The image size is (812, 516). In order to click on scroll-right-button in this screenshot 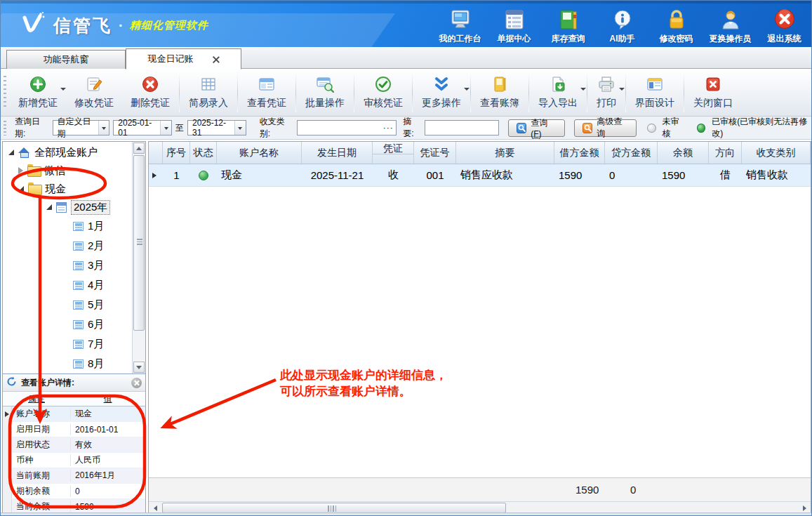, I will do `click(804, 508)`.